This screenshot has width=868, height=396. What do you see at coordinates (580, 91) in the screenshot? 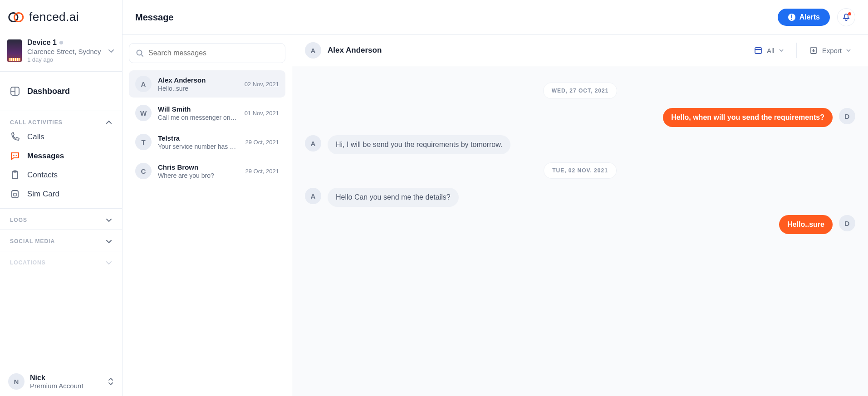
I see `date-separator: WED, 27 OCT, 2021` at bounding box center [580, 91].